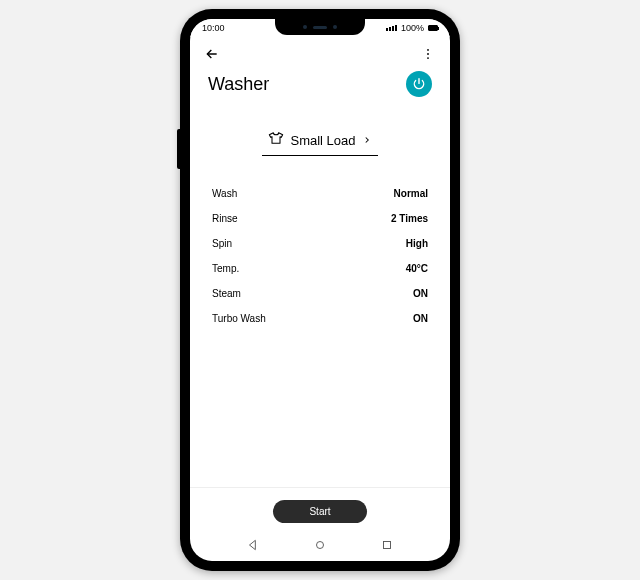 The width and height of the screenshot is (640, 580). I want to click on mode-label: Small Load, so click(322, 140).